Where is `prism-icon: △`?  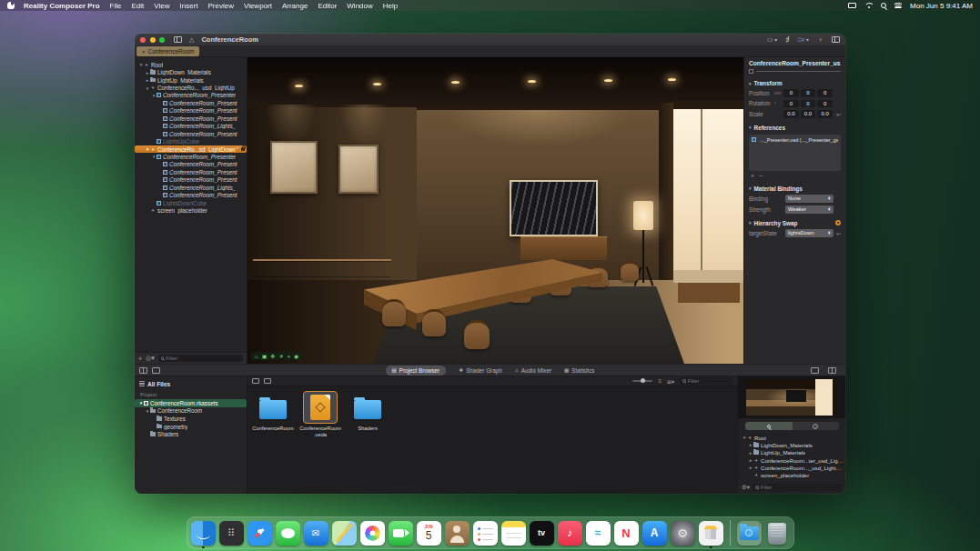
prism-icon: △ is located at coordinates (191, 40).